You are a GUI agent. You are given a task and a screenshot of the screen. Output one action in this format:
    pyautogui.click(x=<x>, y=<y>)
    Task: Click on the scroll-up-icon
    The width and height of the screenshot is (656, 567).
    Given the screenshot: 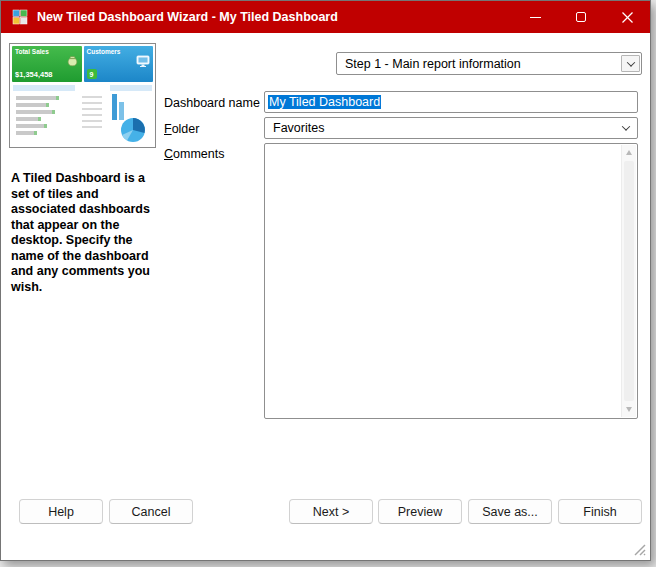 What is the action you would take?
    pyautogui.click(x=629, y=152)
    